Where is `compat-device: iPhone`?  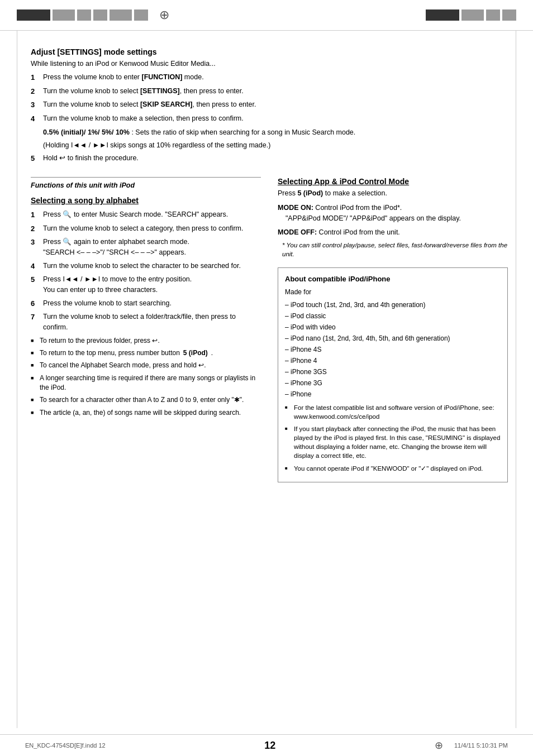
compat-device: iPhone is located at coordinates (393, 394).